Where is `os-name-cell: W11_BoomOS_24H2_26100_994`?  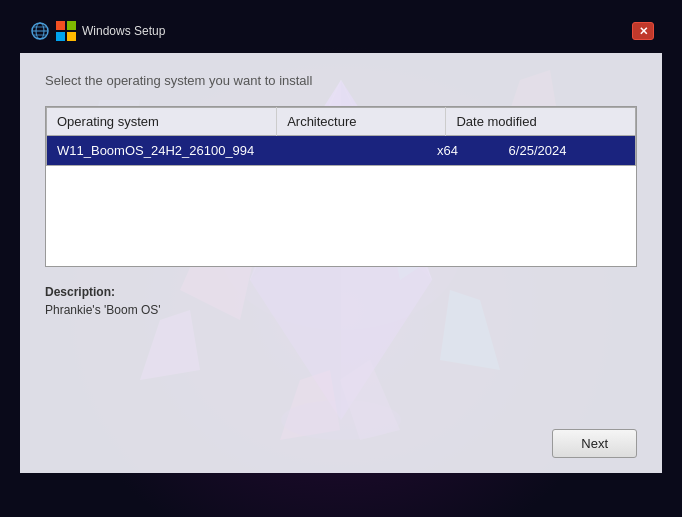 os-name-cell: W11_BoomOS_24H2_26100_994 is located at coordinates (238, 151).